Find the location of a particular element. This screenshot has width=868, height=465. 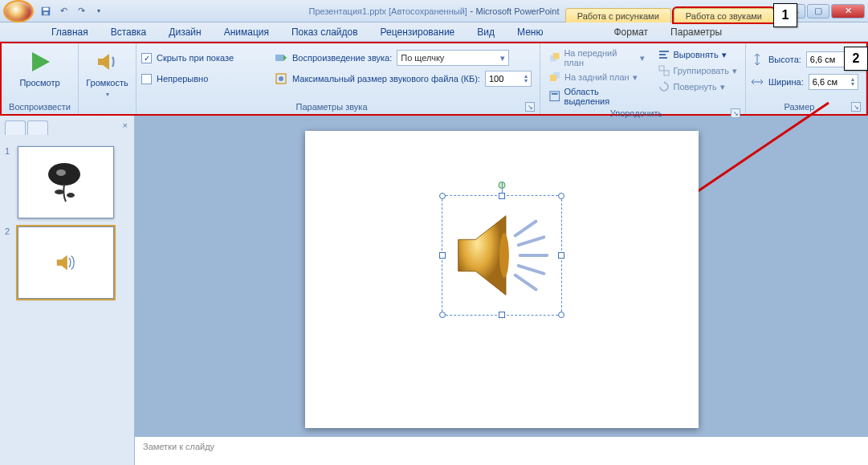

slides-tab is located at coordinates (15, 128).